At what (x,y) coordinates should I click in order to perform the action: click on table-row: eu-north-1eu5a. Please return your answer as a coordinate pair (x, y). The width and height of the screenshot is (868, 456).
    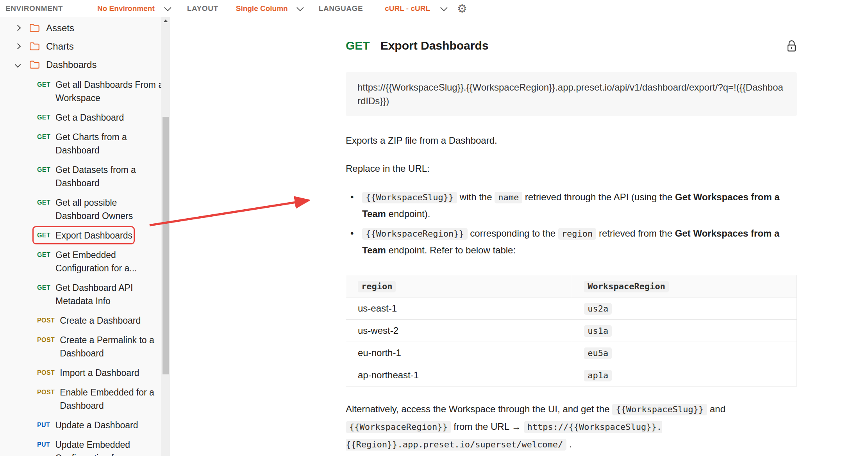
    Looking at the image, I should click on (572, 353).